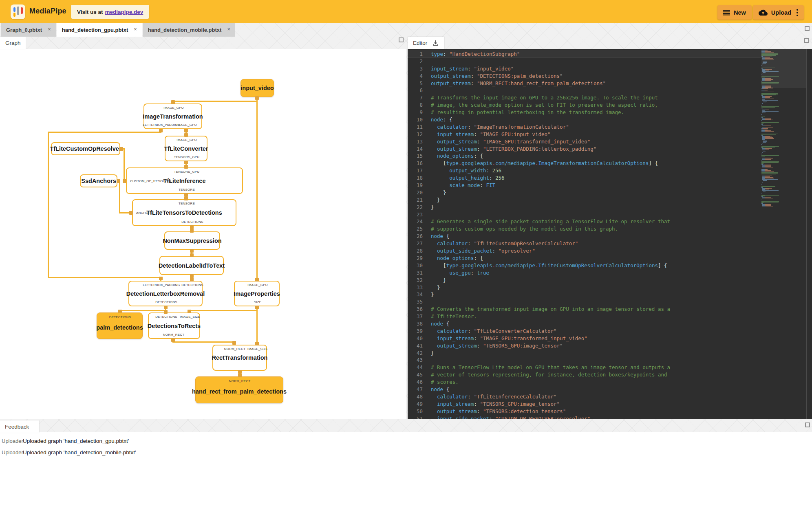 The height and width of the screenshot is (506, 812). What do you see at coordinates (186, 148) in the screenshot?
I see `graph-node-tflite_converter: TfLiteConverterIMAGE_GPUTENSORS_GPU` at bounding box center [186, 148].